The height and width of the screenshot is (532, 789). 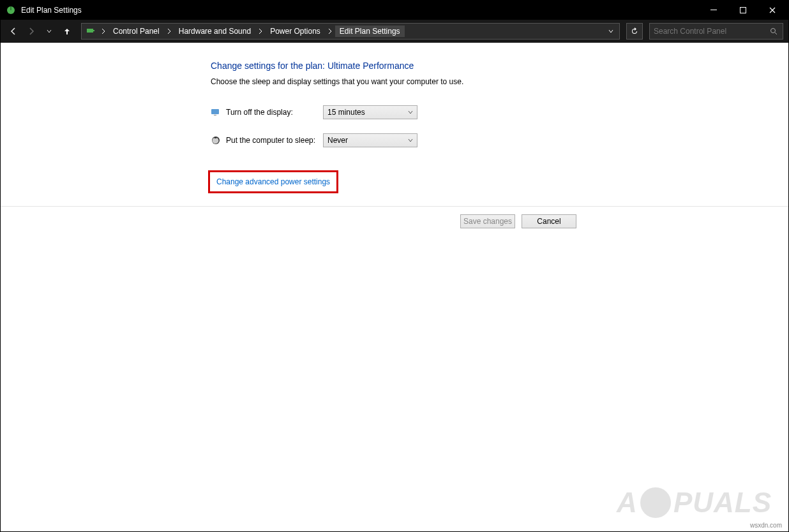 I want to click on display-setting-row: Turn off the display: 15 minutes, so click(x=499, y=112).